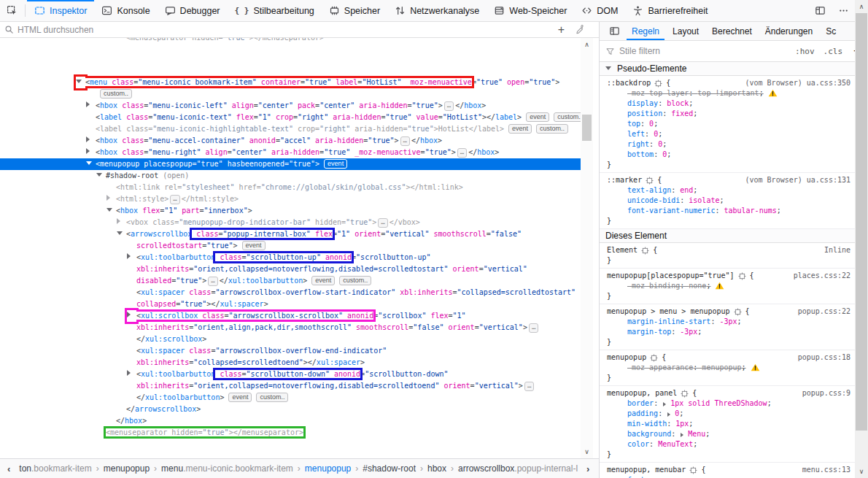 This screenshot has width=868, height=478. Describe the element at coordinates (390, 469) in the screenshot. I see `breadcrumb-item: #shadow-root` at that location.